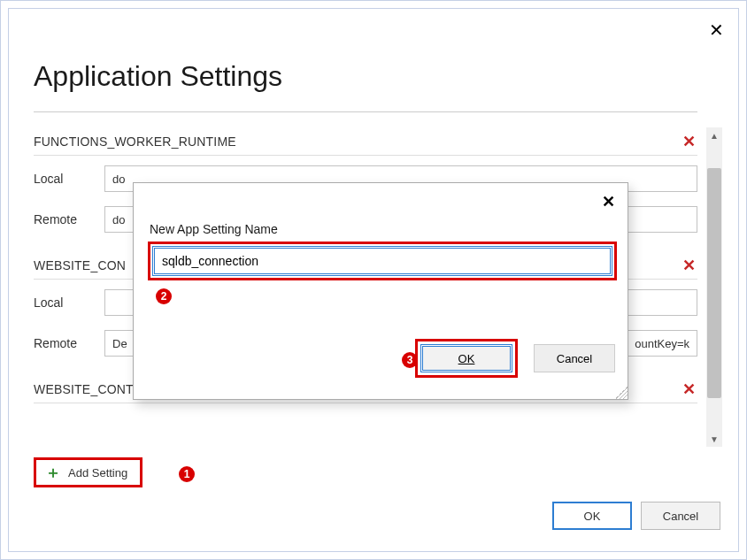 The image size is (747, 560). I want to click on setting-name: WEBSITE_CON, so click(80, 265).